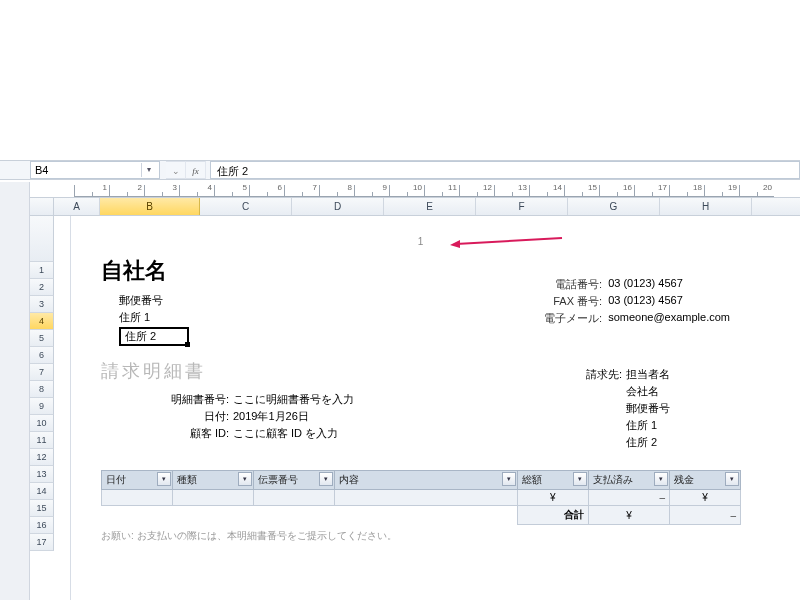 Image resolution: width=800 pixels, height=600 pixels. Describe the element at coordinates (706, 206) in the screenshot. I see `column-header-h: H` at that location.